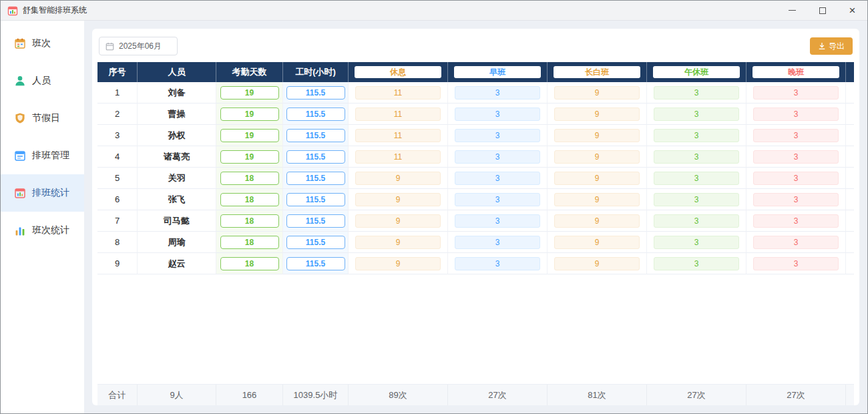 The image size is (868, 414). Describe the element at coordinates (398, 395) in the screenshot. I see `footer-cell-rest: 89次` at that location.